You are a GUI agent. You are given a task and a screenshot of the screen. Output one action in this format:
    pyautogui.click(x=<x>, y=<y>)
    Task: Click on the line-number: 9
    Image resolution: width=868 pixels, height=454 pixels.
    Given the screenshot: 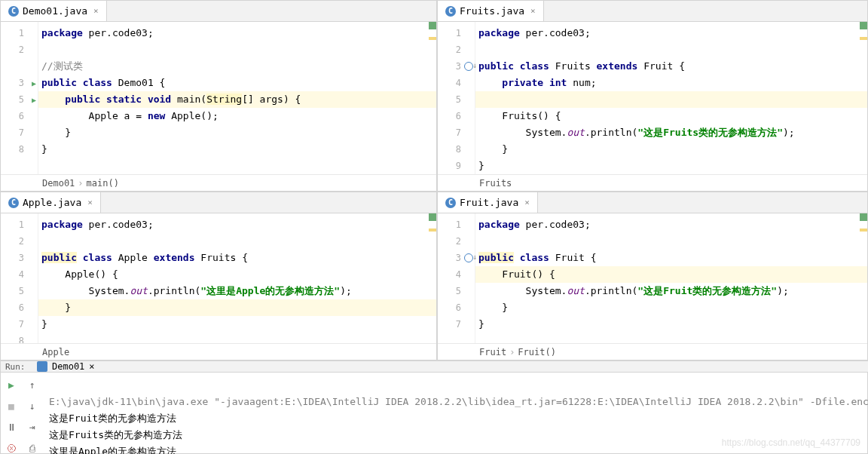 What is the action you would take?
    pyautogui.click(x=457, y=166)
    